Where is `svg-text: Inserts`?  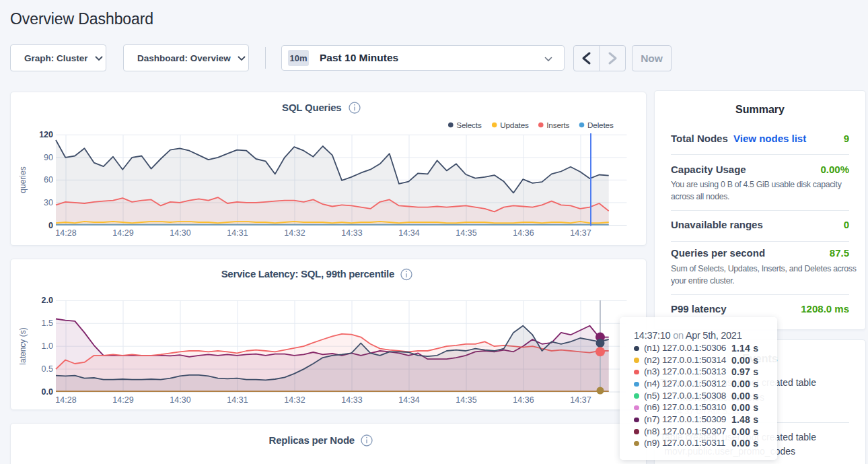 svg-text: Inserts is located at coordinates (558, 125).